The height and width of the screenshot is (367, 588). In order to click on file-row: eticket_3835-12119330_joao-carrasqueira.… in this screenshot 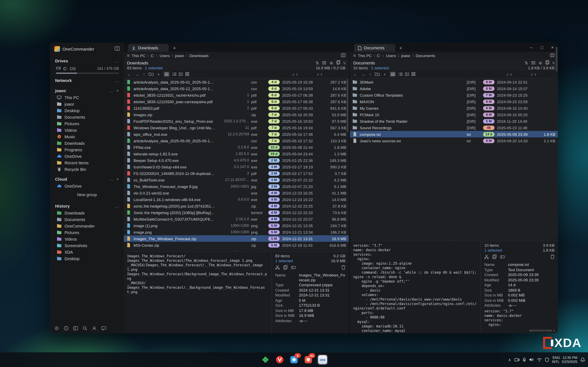, I will do `click(236, 101)`.